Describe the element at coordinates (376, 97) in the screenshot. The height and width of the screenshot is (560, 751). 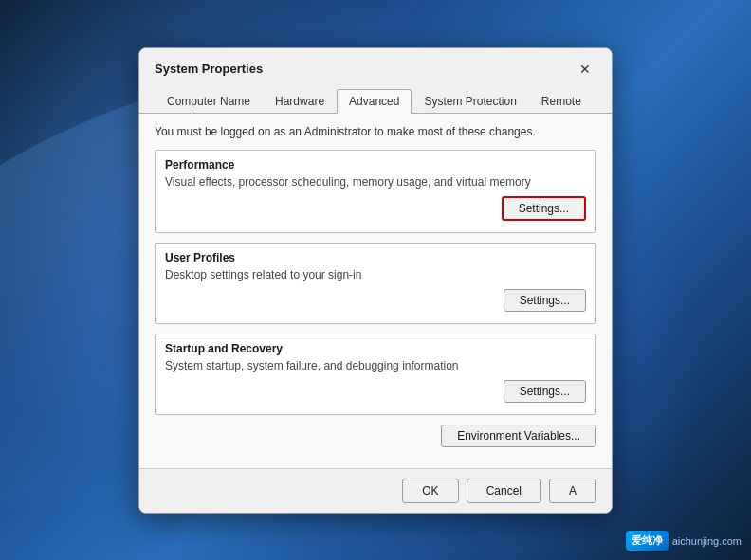
I see `tabs-container: Computer Name Hardware Advanced System P…` at that location.